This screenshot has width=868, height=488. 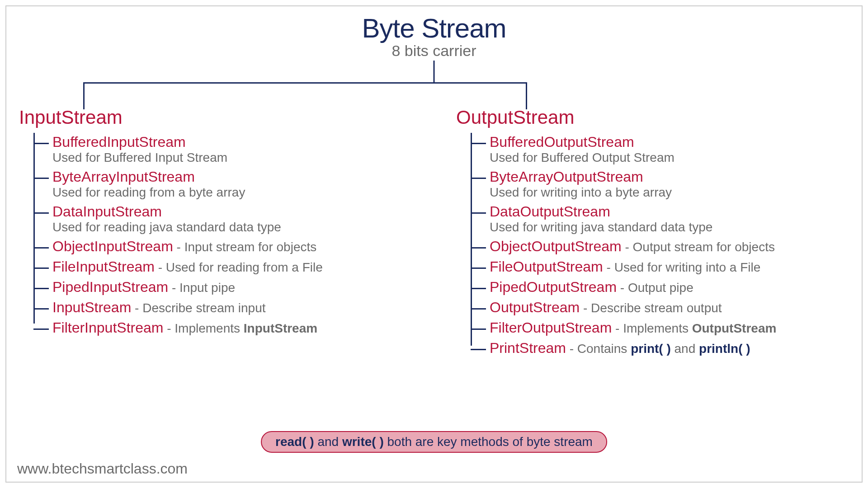 What do you see at coordinates (235, 328) in the screenshot?
I see `inputstream-node: FilterInputStreamImplements InputStream` at bounding box center [235, 328].